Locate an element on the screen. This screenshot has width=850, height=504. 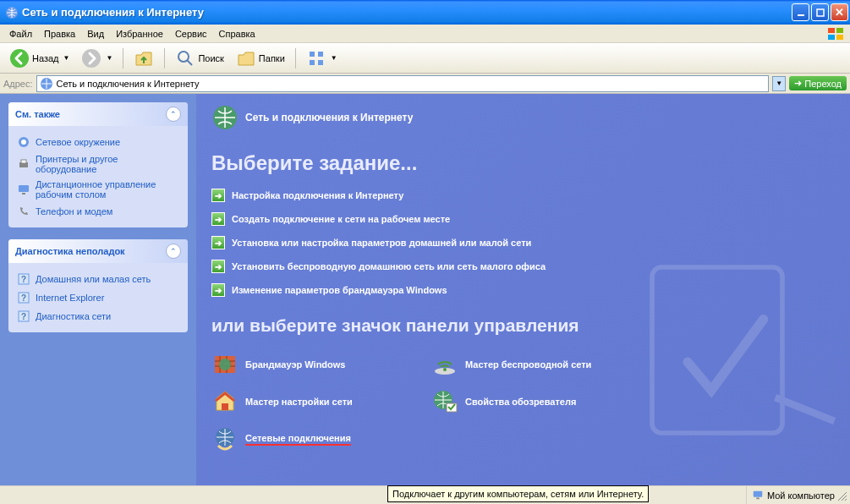
go-arrow-icon: ➜ is located at coordinates (798, 83).